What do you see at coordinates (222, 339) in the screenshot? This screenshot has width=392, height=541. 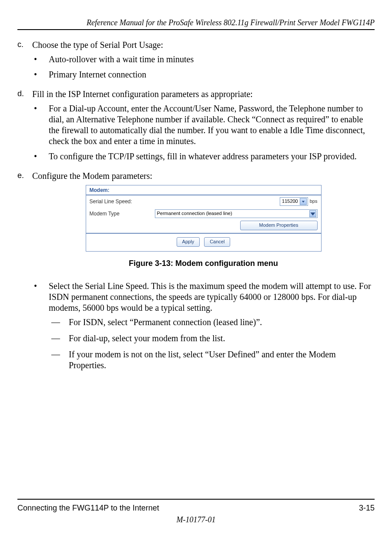 I see `dash-text: For dial-up, select your modem from the …` at bounding box center [222, 339].